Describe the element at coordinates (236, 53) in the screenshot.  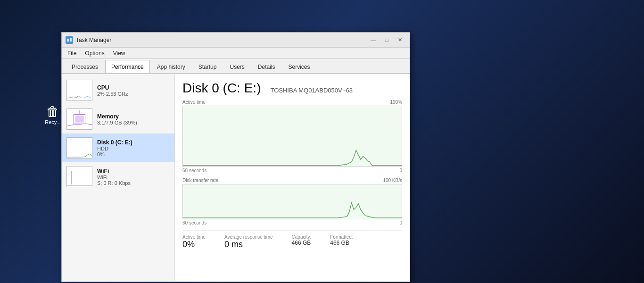
I see `menu-bar: File Options View` at that location.